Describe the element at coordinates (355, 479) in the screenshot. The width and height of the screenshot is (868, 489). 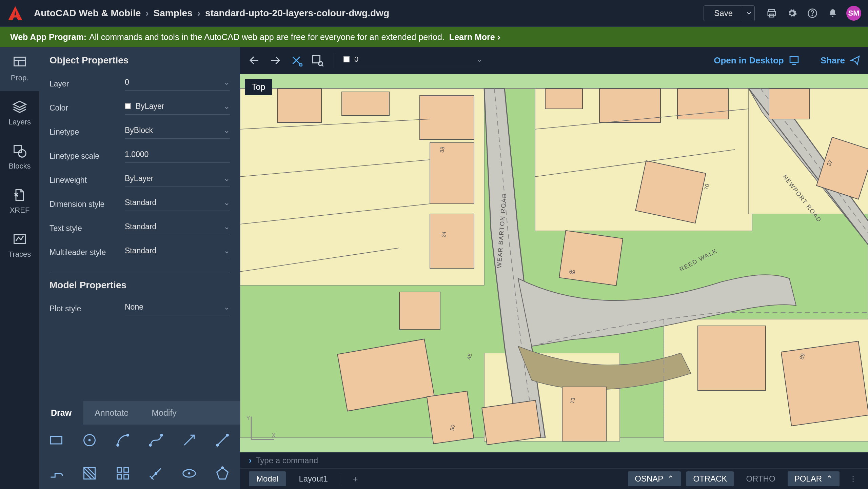
I see `add-layout-button: ＋` at that location.